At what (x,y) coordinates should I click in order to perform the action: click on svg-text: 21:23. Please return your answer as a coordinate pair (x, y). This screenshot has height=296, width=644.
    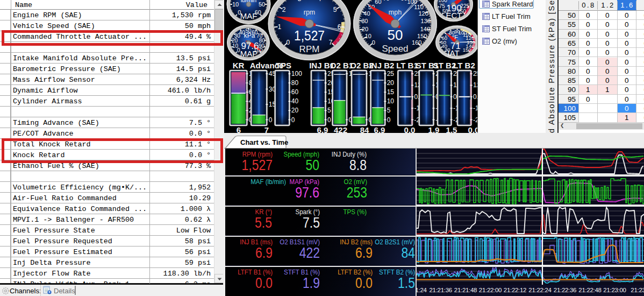
    Looking at the image, I should click on (638, 290).